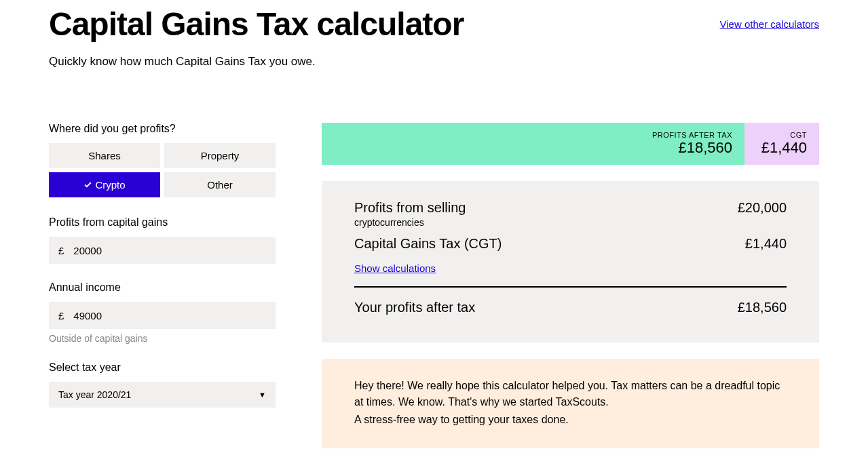 This screenshot has width=868, height=470. Describe the element at coordinates (105, 156) in the screenshot. I see `option-shares: Shares` at that location.